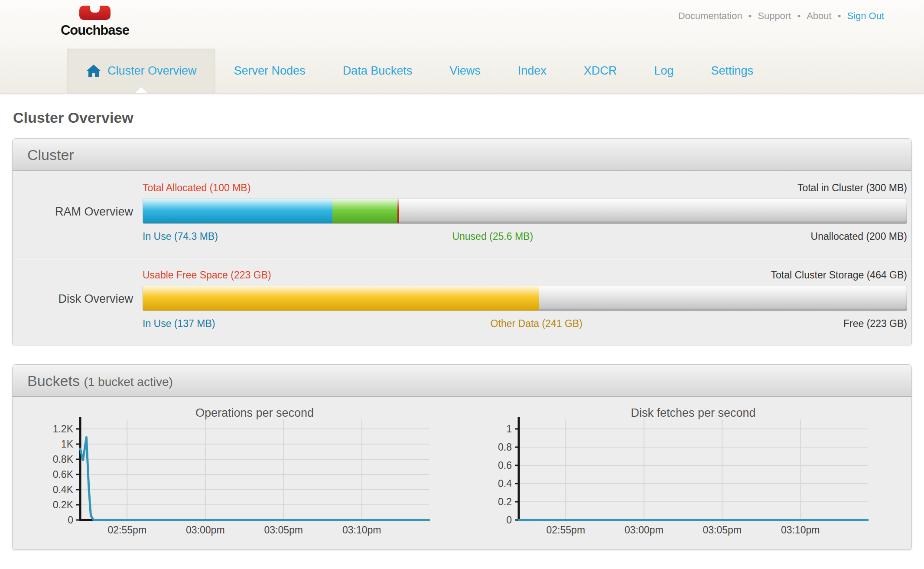 The height and width of the screenshot is (569, 924). I want to click on tab-settings: Settings, so click(732, 71).